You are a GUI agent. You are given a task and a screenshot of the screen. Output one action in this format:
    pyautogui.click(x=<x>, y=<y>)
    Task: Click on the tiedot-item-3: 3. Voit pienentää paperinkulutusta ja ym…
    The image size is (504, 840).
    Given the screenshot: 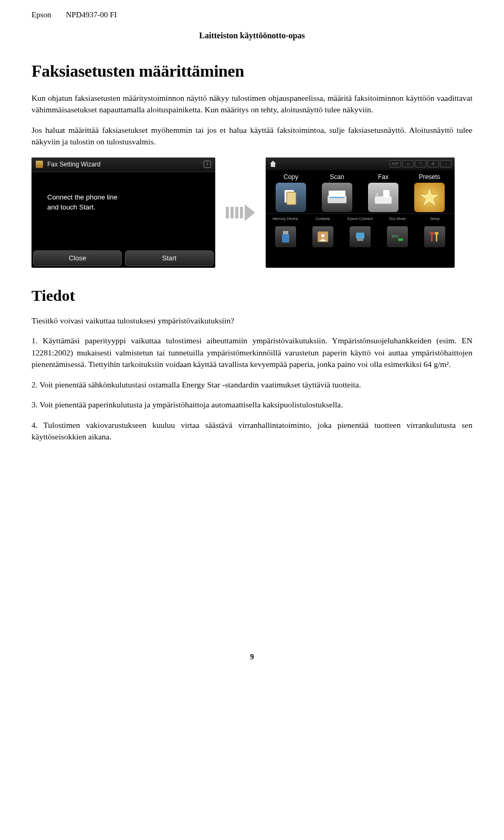 What is the action you would take?
    pyautogui.click(x=252, y=405)
    